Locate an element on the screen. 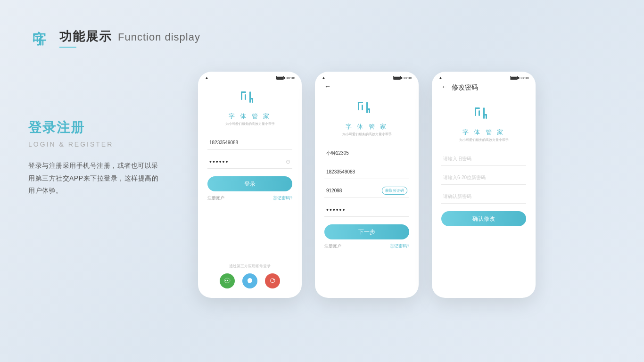  phone2-content: ← 字 体 管 家 为小可爱们服务的高效力量小帮手 is located at coordinates (367, 190).